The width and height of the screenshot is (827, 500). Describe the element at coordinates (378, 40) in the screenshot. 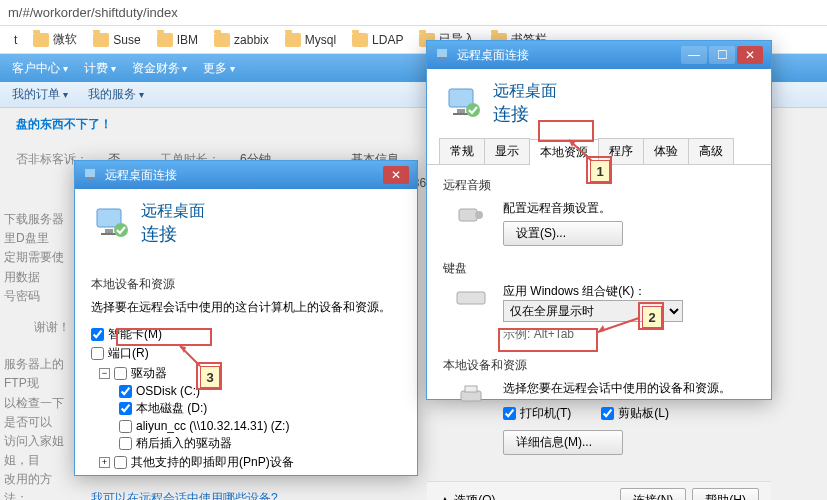

I see `bookmark-item: LDAP` at that location.